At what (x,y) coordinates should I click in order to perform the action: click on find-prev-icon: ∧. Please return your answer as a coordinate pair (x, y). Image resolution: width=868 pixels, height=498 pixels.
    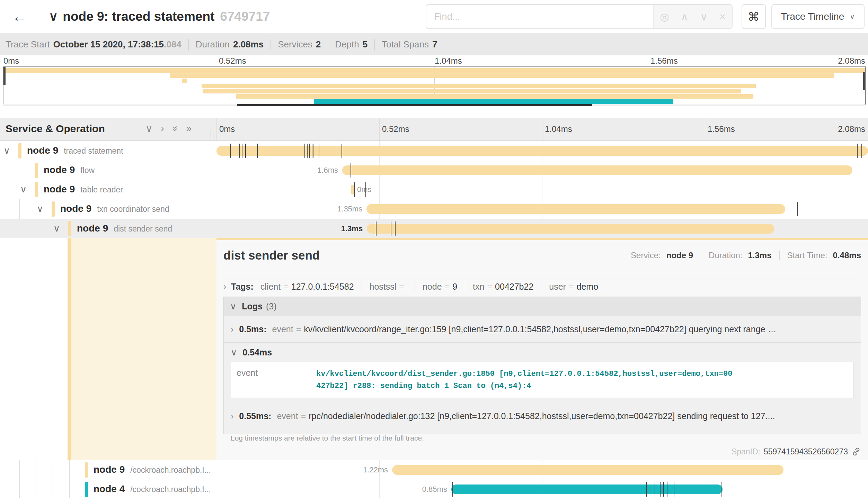
    Looking at the image, I should click on (684, 17).